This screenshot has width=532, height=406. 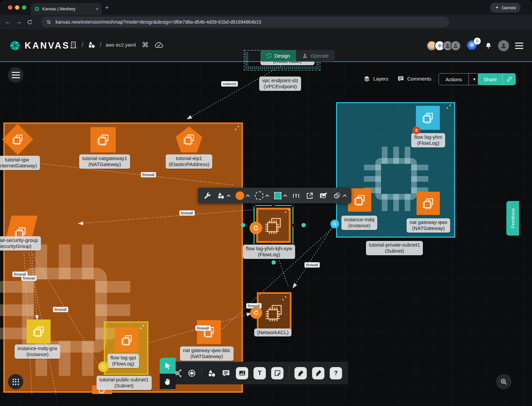 What do you see at coordinates (315, 56) in the screenshot?
I see `tab-operate: Operate` at bounding box center [315, 56].